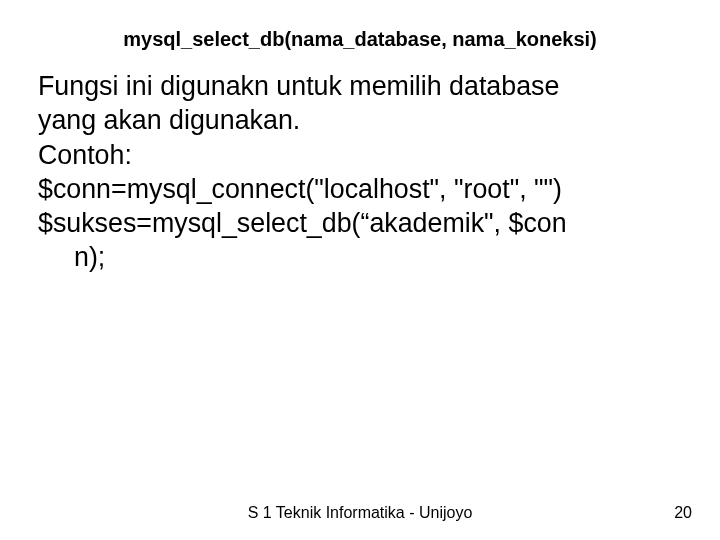 This screenshot has width=720, height=540. I want to click on page-number: 20, so click(683, 513).